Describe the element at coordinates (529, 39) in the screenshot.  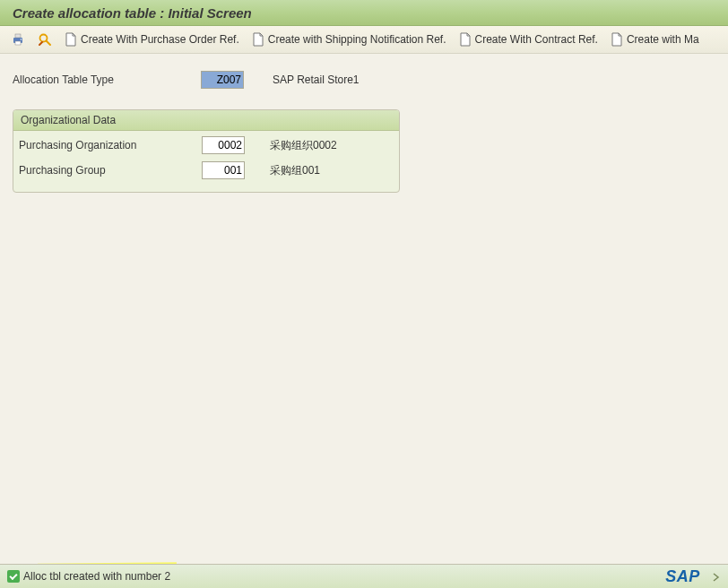
I see `create-with-contract-button: Create With Contract Ref.` at that location.